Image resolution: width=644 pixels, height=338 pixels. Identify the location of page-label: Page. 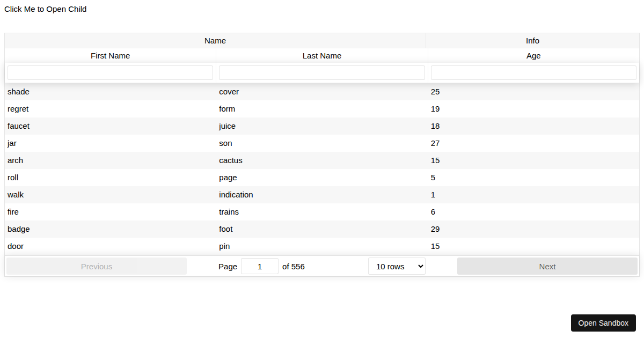
(228, 266).